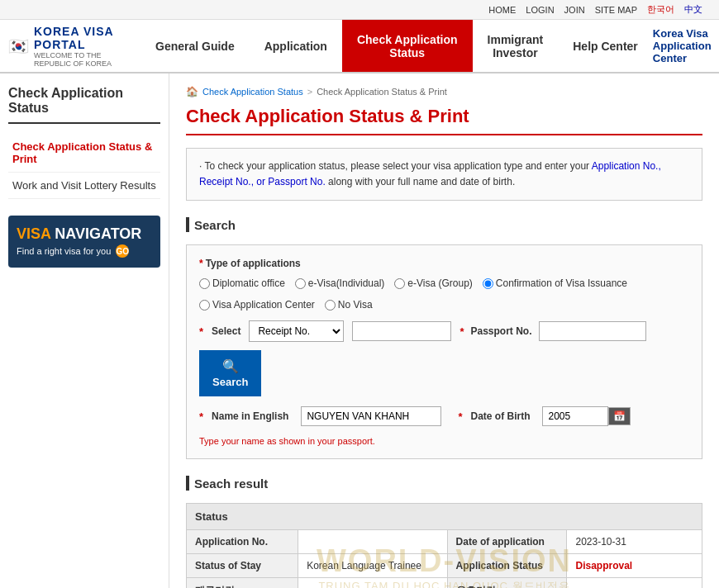  What do you see at coordinates (686, 46) in the screenshot?
I see `nav-right: Korea Visa Application Center` at bounding box center [686, 46].